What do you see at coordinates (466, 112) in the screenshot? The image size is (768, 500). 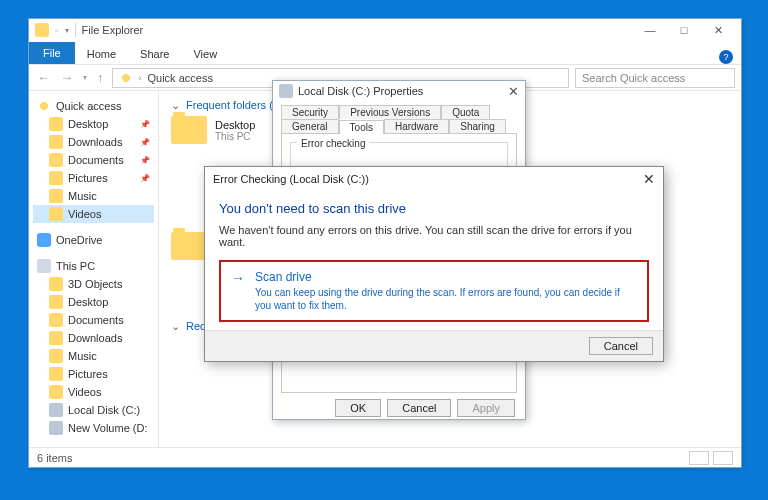 I see `tab-quota: Quota` at bounding box center [466, 112].